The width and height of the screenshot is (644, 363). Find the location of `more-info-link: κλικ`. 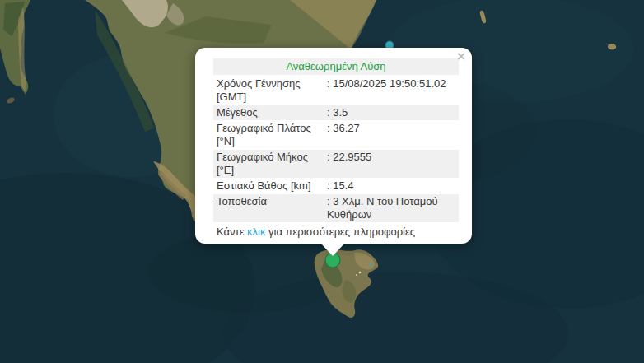

more-info-link: κλικ is located at coordinates (256, 232).